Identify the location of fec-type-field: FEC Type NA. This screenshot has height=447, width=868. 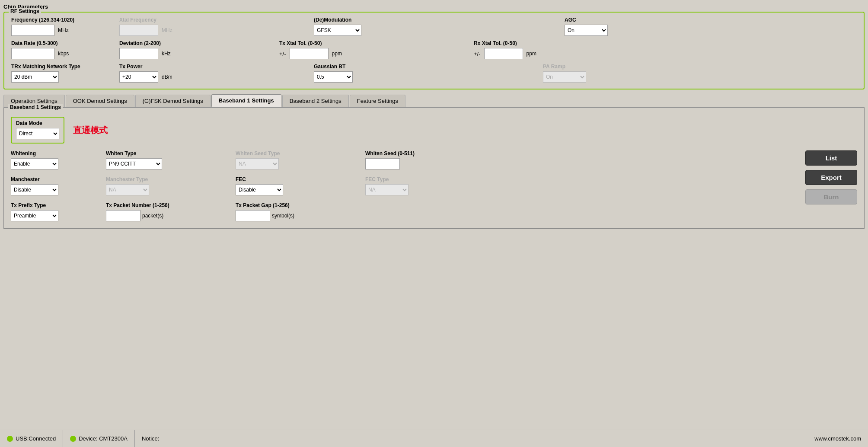
(419, 186).